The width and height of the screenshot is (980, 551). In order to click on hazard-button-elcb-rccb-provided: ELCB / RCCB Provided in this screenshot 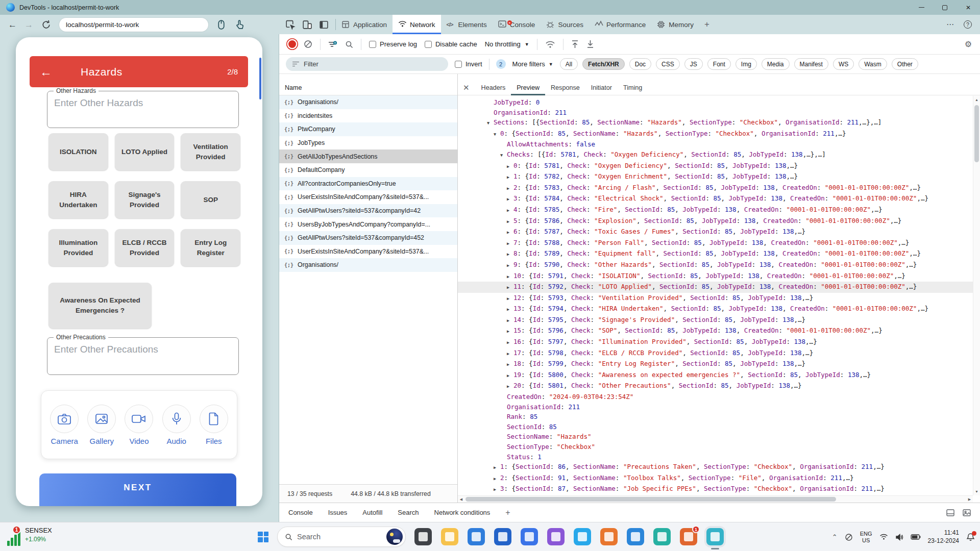, I will do `click(145, 248)`.